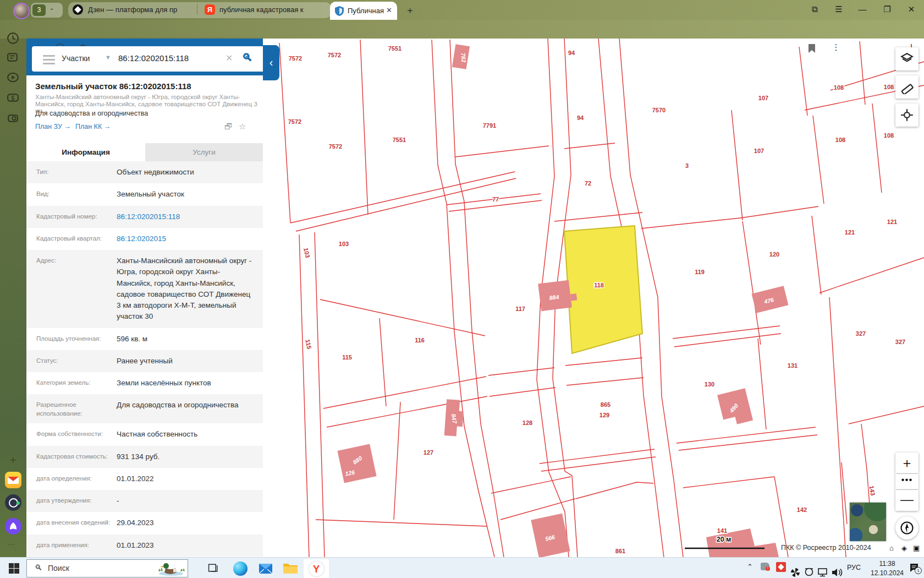  I want to click on minimize-button: —, so click(862, 9).